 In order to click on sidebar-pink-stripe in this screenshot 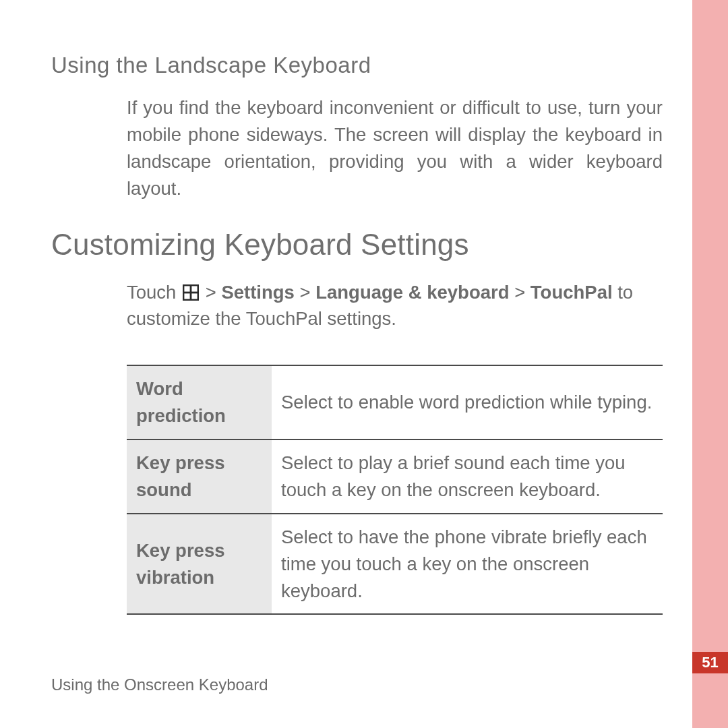, I will do `click(710, 364)`.